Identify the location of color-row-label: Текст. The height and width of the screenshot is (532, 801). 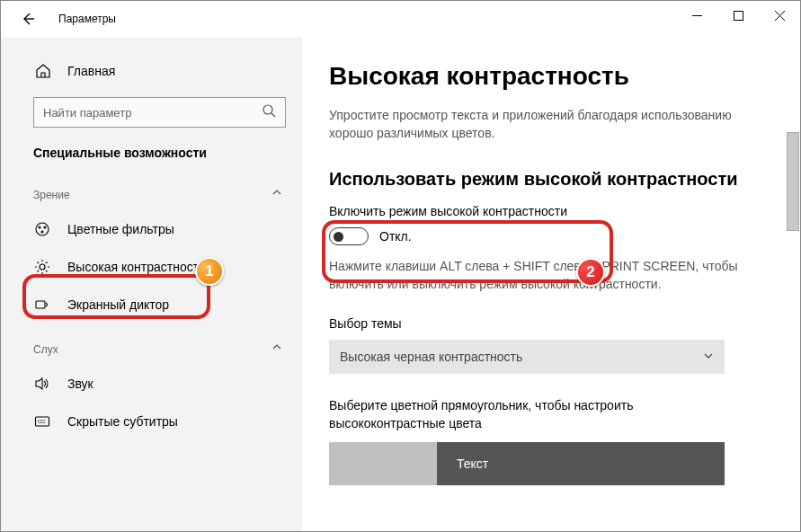
(473, 464).